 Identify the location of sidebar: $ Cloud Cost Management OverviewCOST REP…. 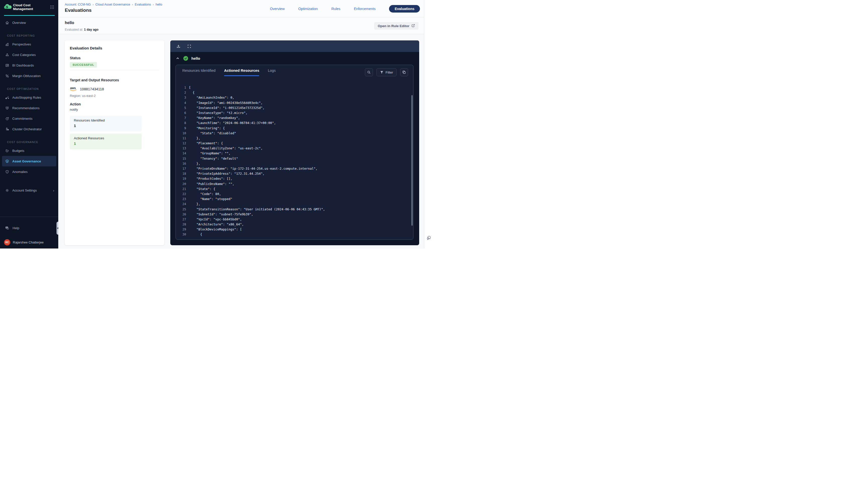
(29, 124).